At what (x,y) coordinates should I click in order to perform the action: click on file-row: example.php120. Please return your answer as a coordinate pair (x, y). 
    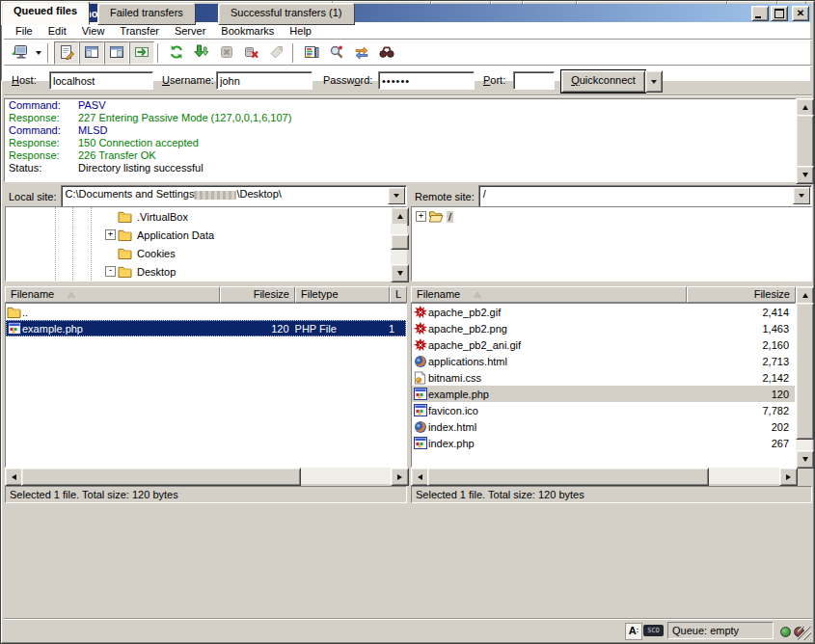
    Looking at the image, I should click on (604, 393).